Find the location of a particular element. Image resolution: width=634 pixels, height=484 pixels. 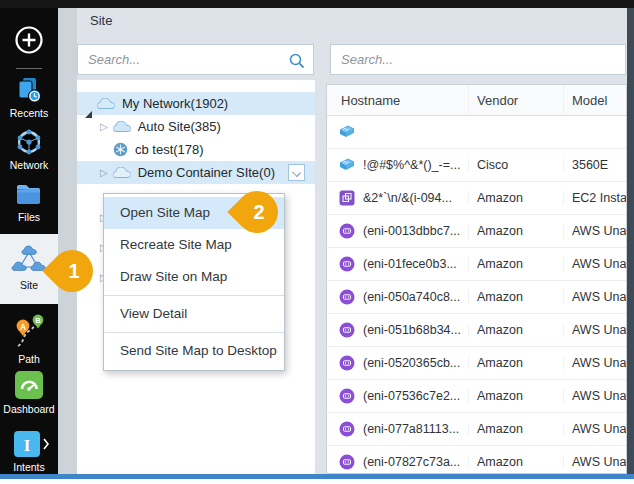

site-search-box is located at coordinates (196, 60).